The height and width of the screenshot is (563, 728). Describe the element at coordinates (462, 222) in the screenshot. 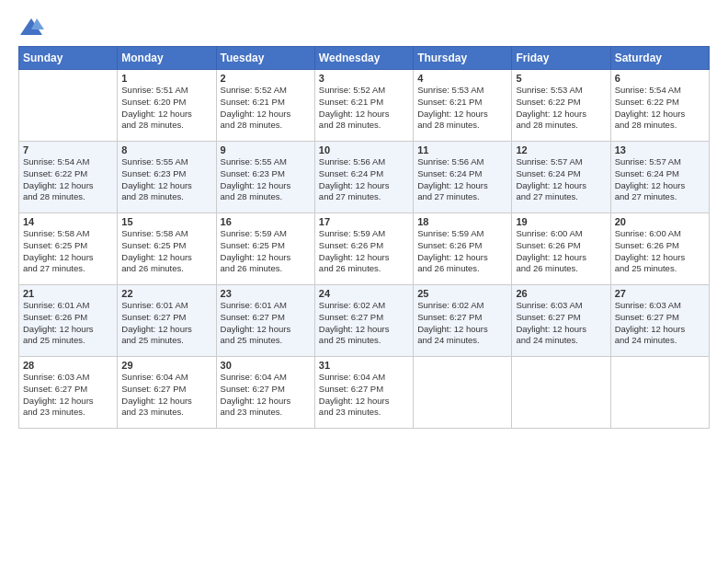

I see `day-number: 18` at that location.